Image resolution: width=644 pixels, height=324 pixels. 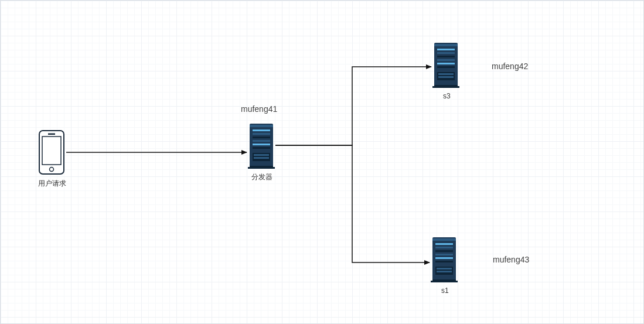 I want to click on s3-title: mufeng42, so click(x=510, y=66).